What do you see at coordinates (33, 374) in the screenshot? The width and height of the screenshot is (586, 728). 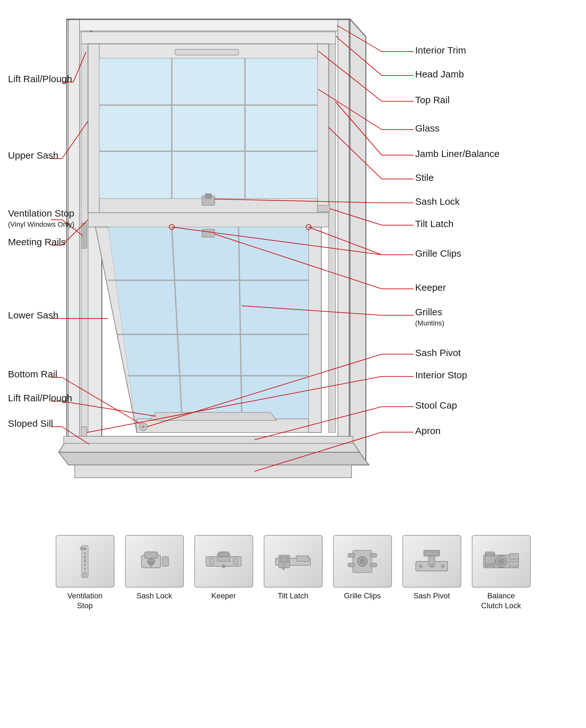 I see `label-bottom-rail: Bottom Rail` at bounding box center [33, 374].